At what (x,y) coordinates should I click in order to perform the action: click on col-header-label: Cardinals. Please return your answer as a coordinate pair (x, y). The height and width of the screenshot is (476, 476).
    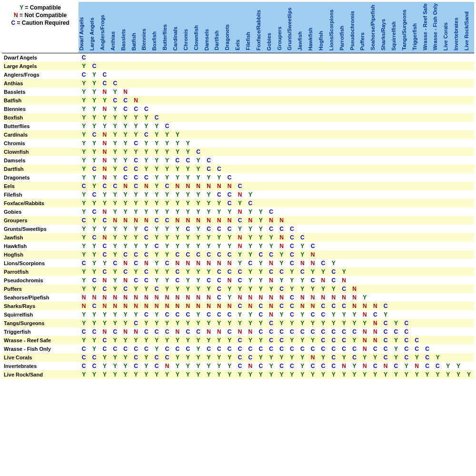
    Looking at the image, I should click on (175, 39).